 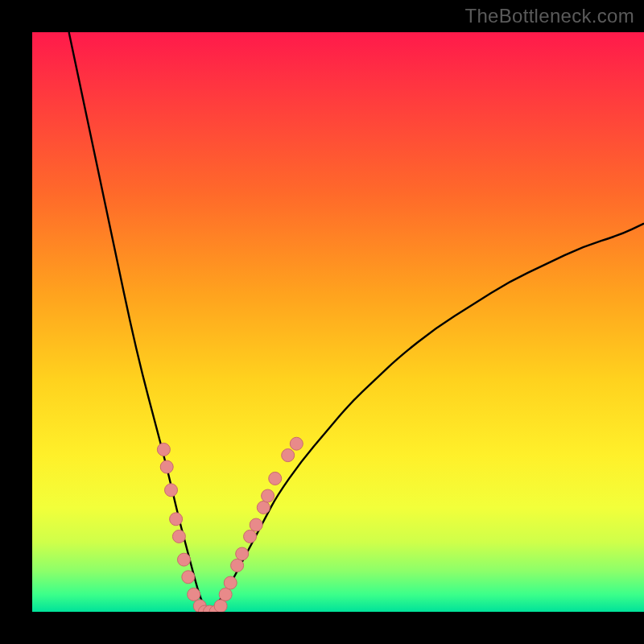 What do you see at coordinates (230, 525) in the screenshot?
I see `curve-markers` at bounding box center [230, 525].